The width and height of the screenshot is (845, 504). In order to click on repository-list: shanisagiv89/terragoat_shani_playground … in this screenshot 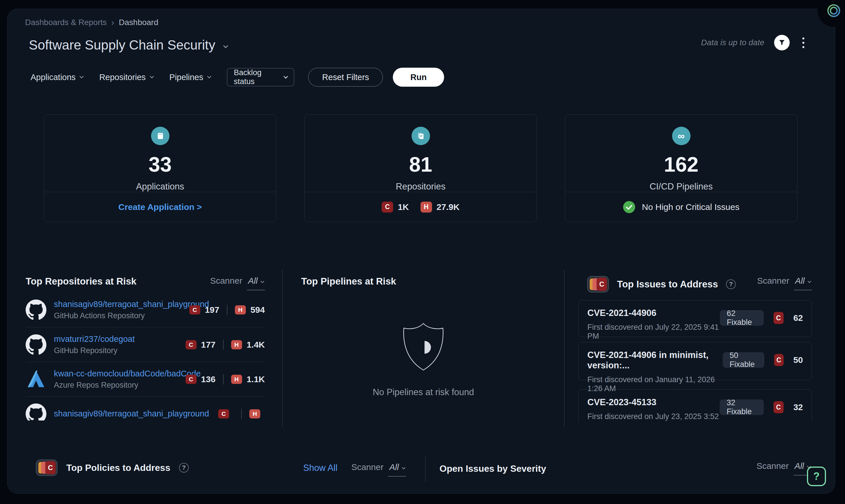, I will do `click(145, 357)`.